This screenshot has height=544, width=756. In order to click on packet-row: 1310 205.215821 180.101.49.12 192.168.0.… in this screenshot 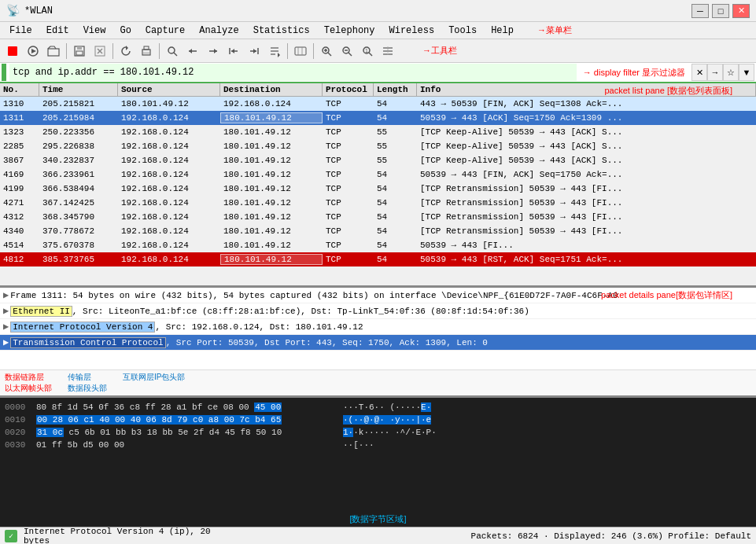, I will do `click(378, 104)`.